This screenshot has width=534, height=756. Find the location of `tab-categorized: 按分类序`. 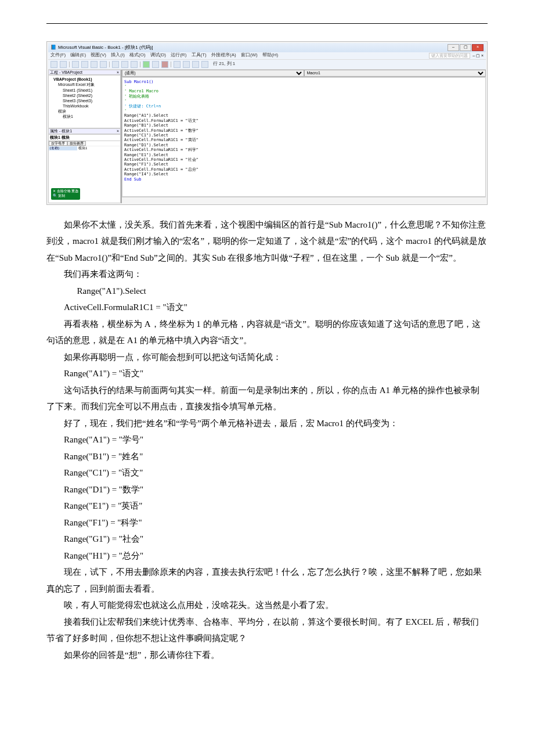

tab-categorized: 按分类序 is located at coordinates (77, 144).